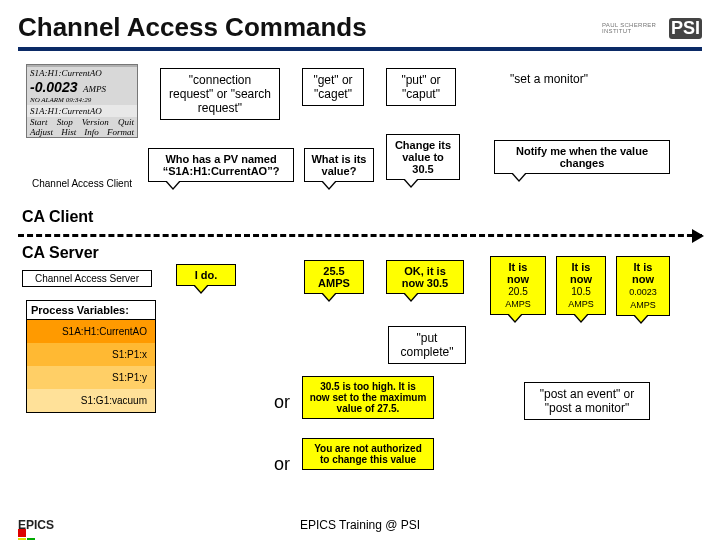 This screenshot has height=540, width=720. I want to click on client-window-pv: S1A:H1:CurrentAO, so click(82, 73).